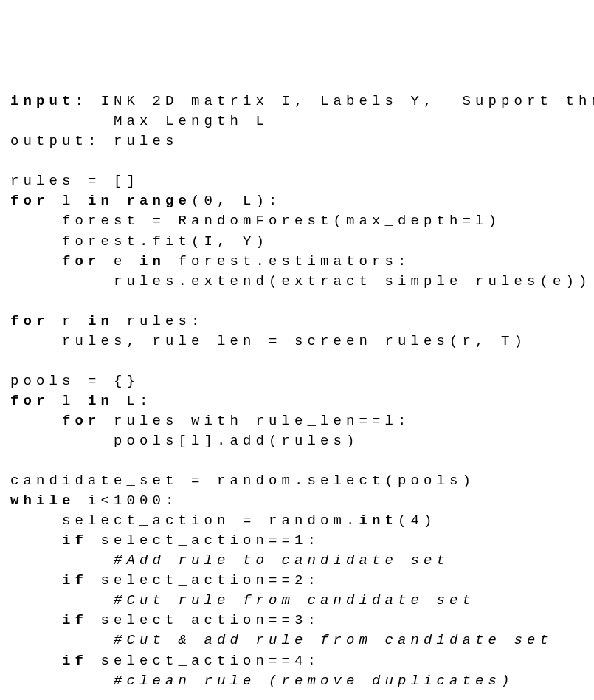 The height and width of the screenshot is (700, 594). What do you see at coordinates (298, 561) in the screenshot?
I see `code-line: #Add rule to candidate set` at bounding box center [298, 561].